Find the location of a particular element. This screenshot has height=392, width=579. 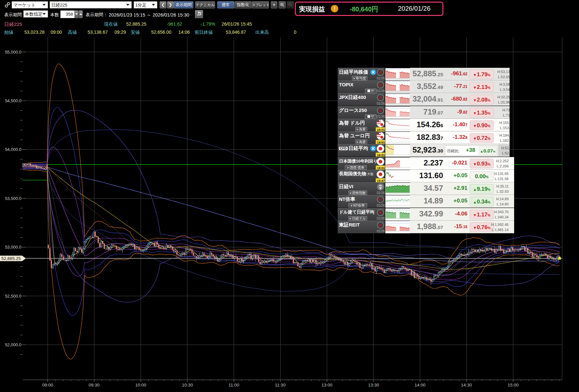

svg-text: 09:30 is located at coordinates (94, 385).